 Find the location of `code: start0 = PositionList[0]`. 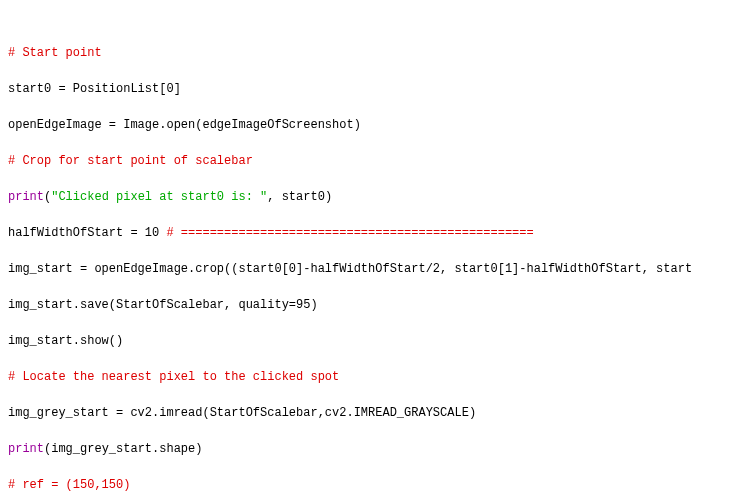

code: start0 = PositionList[0] is located at coordinates (94, 89).